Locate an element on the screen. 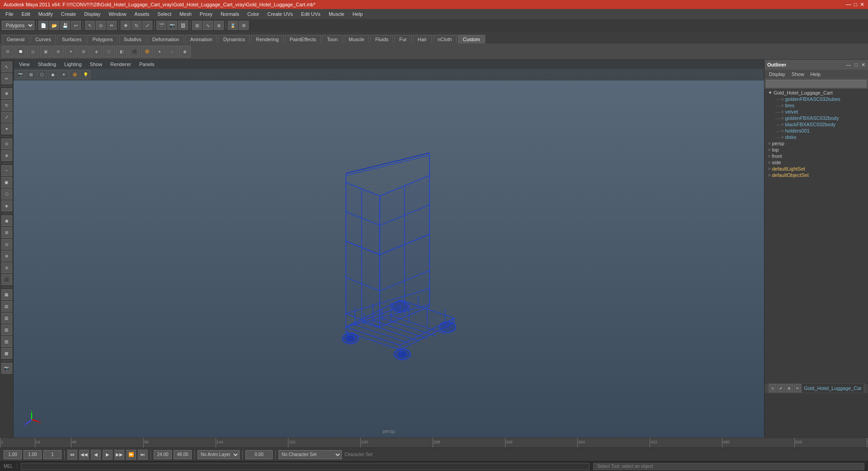  shelf-icon-9: ⬡ is located at coordinates (109, 52).